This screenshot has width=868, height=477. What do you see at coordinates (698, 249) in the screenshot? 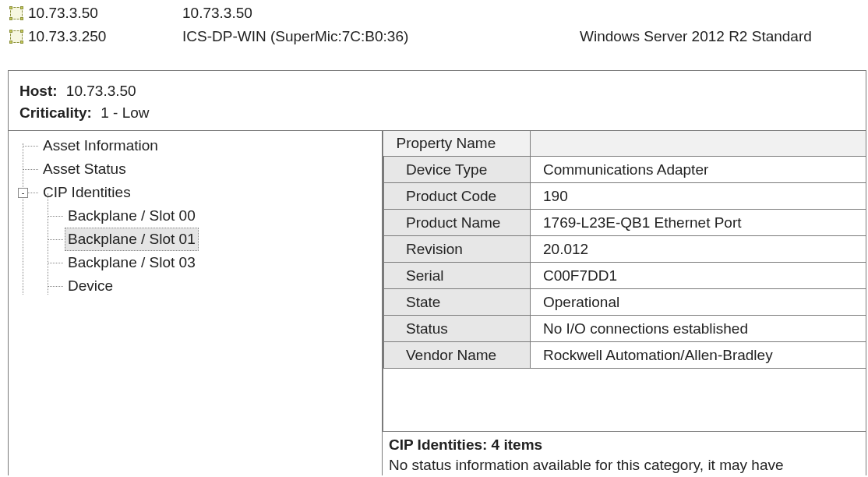
I see `property-value: 20.012` at bounding box center [698, 249].